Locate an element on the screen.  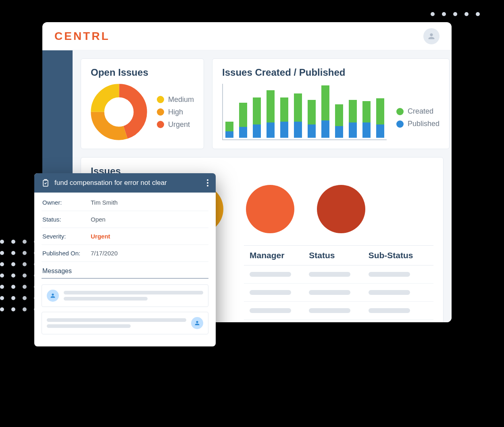
more-options-button is located at coordinates (208, 183).